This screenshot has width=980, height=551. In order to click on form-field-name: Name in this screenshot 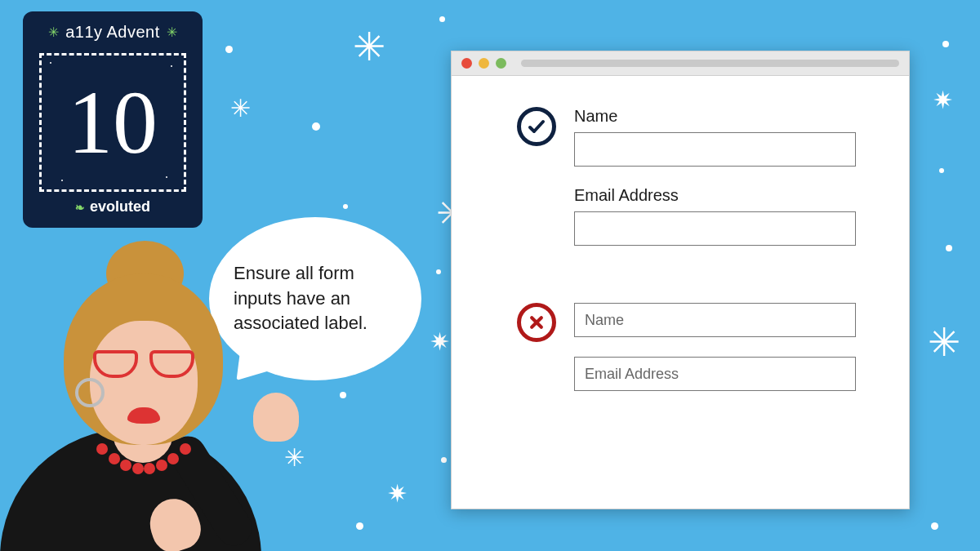, I will do `click(720, 137)`.